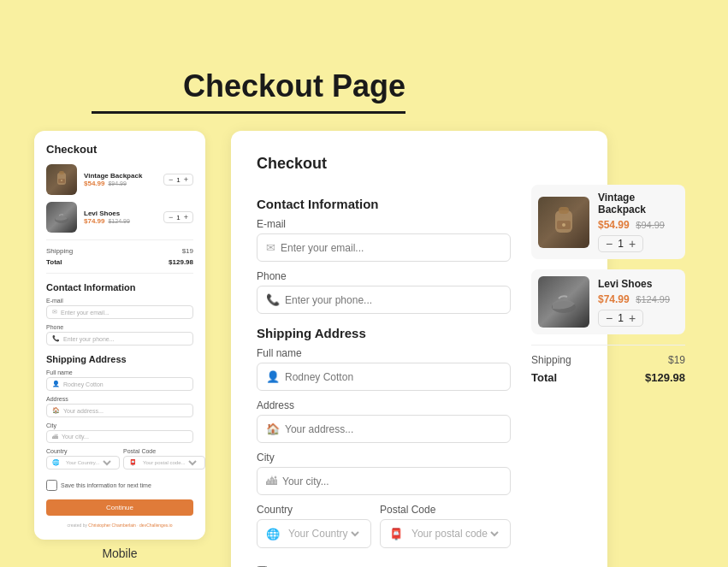  What do you see at coordinates (314, 534) in the screenshot?
I see `desktop-country-select-wrapper: 🌐 Your Country` at bounding box center [314, 534].